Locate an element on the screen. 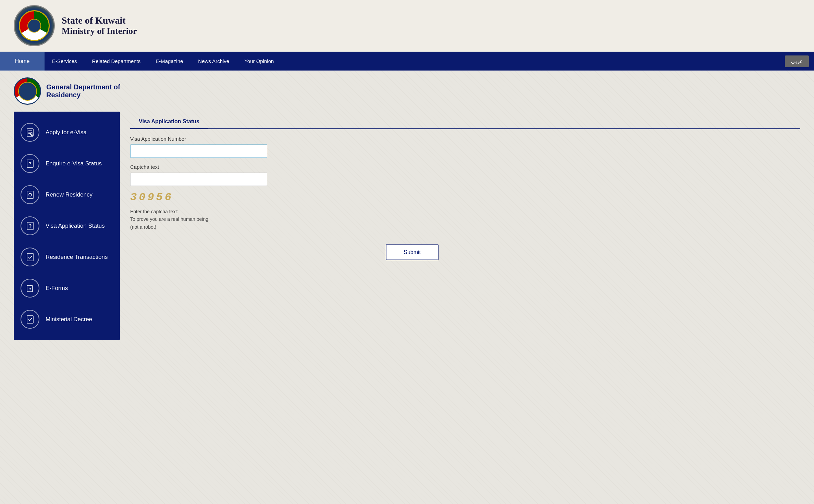 This screenshot has width=814, height=504. visa-status-icon: ? is located at coordinates (30, 226).